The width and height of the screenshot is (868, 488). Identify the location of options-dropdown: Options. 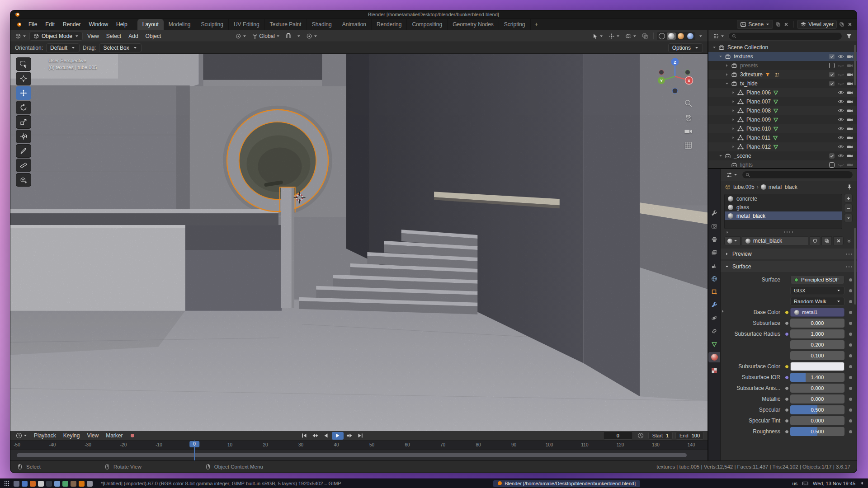
(685, 48).